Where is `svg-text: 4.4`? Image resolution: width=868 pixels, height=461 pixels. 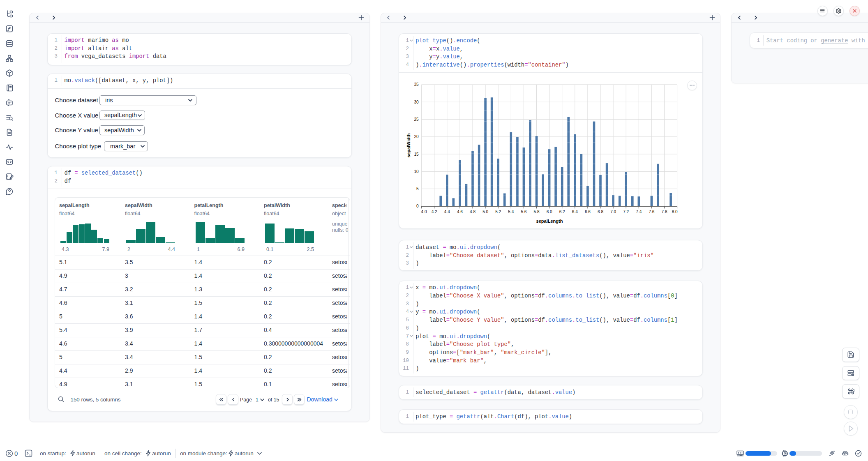 svg-text: 4.4 is located at coordinates (447, 212).